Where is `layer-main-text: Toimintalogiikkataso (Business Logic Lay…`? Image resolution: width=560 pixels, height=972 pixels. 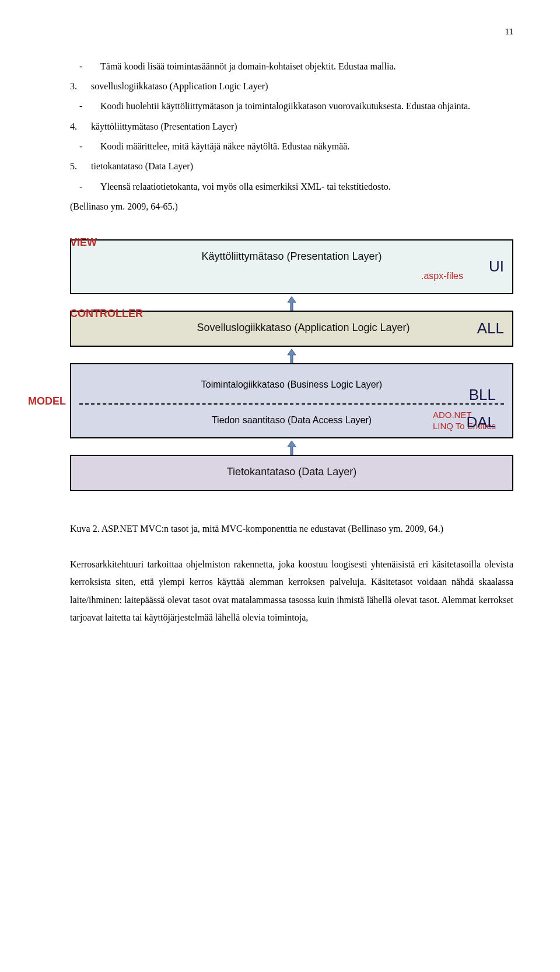 layer-main-text: Toimintalogiikkataso (Business Logic Lay… is located at coordinates (292, 384).